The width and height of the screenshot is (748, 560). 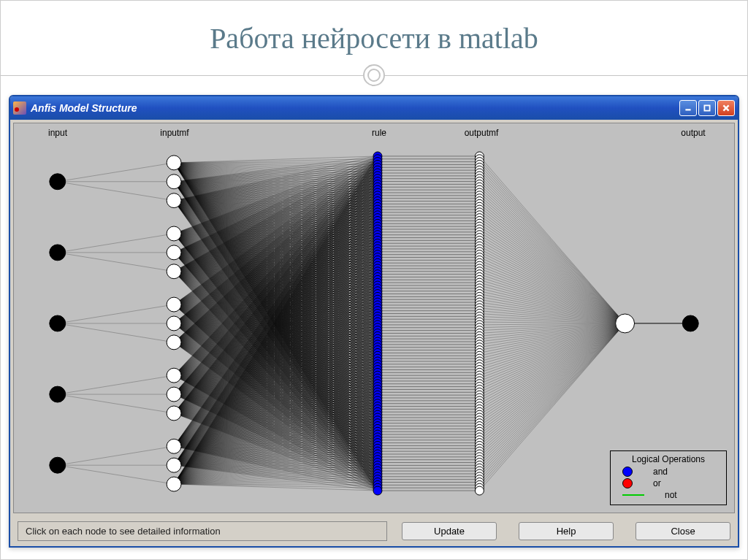 What do you see at coordinates (552, 280) in the screenshot?
I see `svg-line-1968` at bounding box center [552, 280].